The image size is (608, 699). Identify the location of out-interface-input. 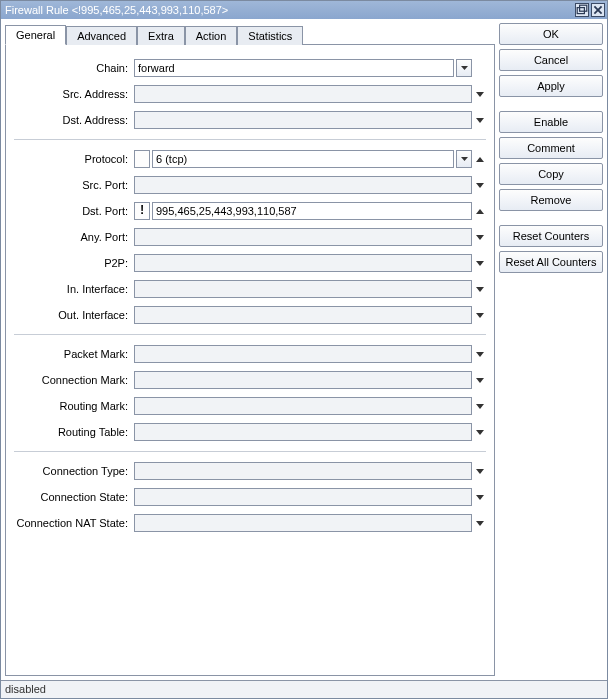
(303, 315).